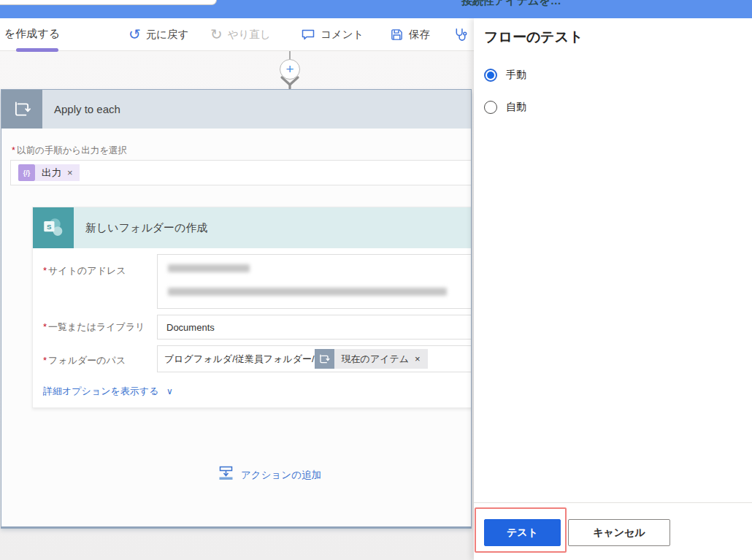  What do you see at coordinates (613, 502) in the screenshot?
I see `panel-footer-divider` at bounding box center [613, 502].